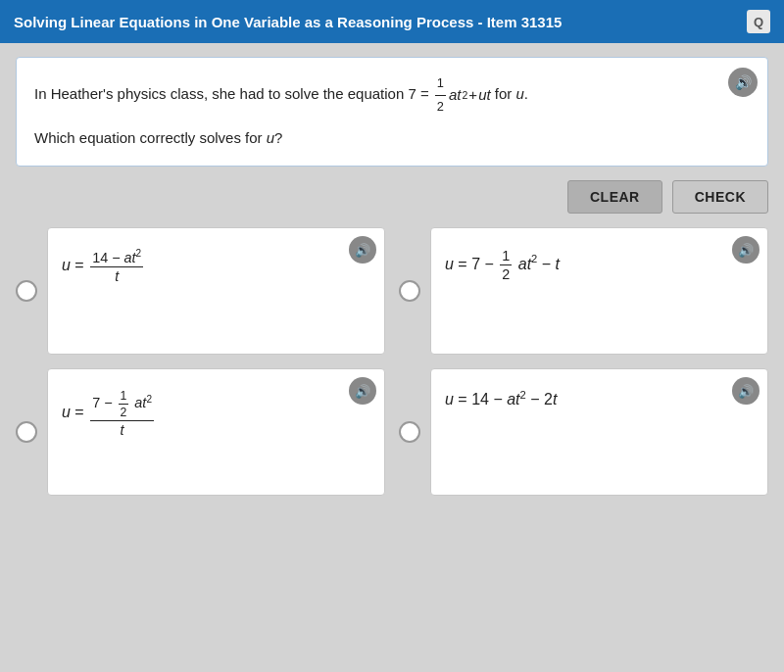  Describe the element at coordinates (746, 392) in the screenshot. I see `speaker-icon-d: 🔊` at that location.